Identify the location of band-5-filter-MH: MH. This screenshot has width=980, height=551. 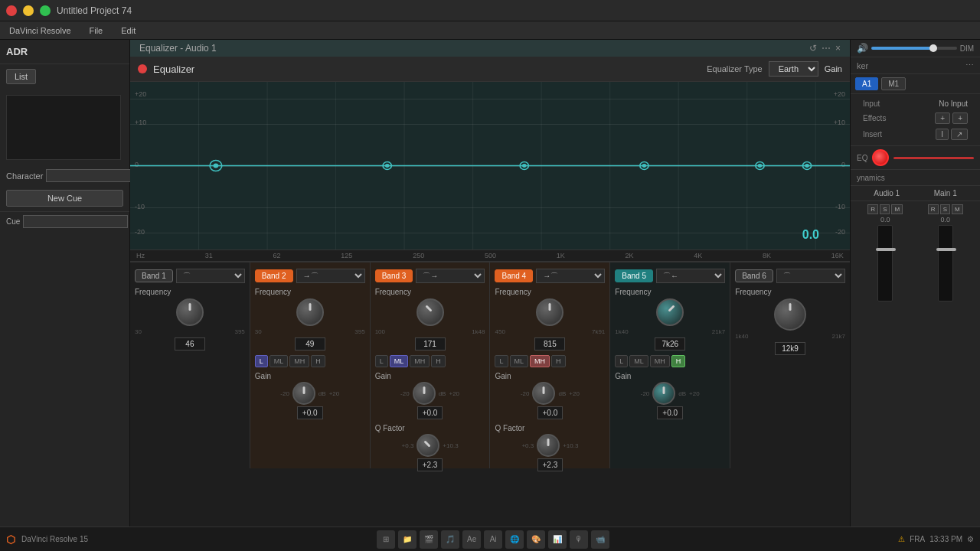
(660, 361).